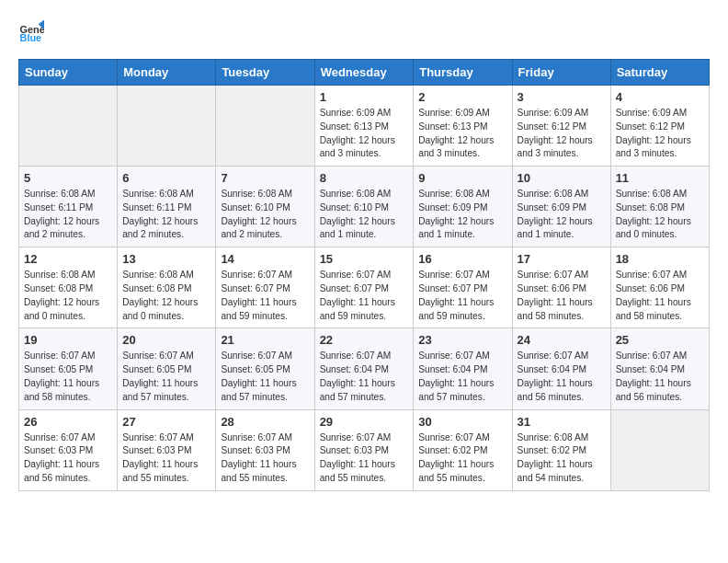 The height and width of the screenshot is (563, 728). What do you see at coordinates (562, 340) in the screenshot?
I see `day-number: 24` at bounding box center [562, 340].